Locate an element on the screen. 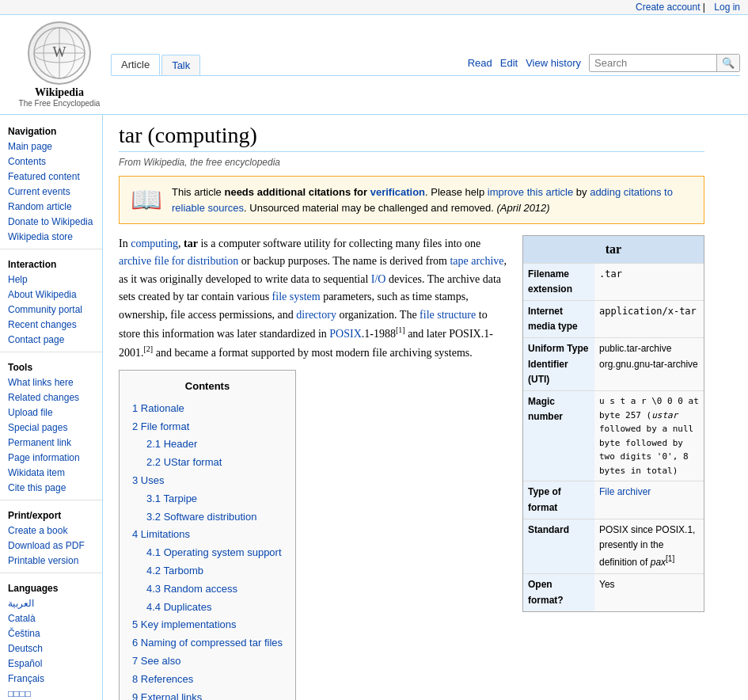 Image resolution: width=748 pixels, height=700 pixels. sidebar-item-lang-de: Deutsch is located at coordinates (51, 648).